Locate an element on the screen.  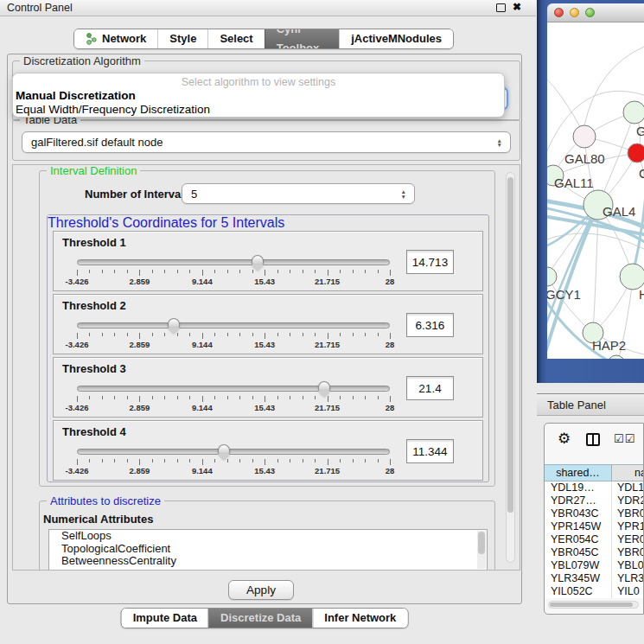
table-row: YPR145WYPR1 is located at coordinates (595, 527).